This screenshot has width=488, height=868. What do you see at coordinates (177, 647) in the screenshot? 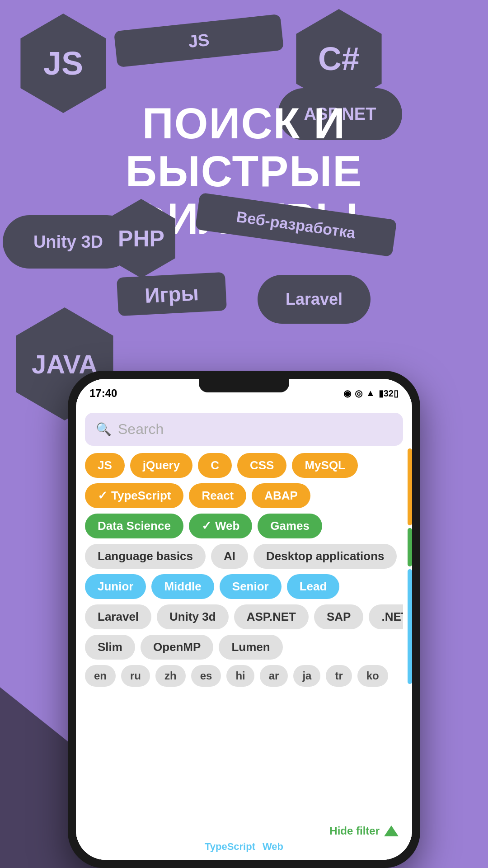
I see `chip-openmp: OpenMP` at bounding box center [177, 647].